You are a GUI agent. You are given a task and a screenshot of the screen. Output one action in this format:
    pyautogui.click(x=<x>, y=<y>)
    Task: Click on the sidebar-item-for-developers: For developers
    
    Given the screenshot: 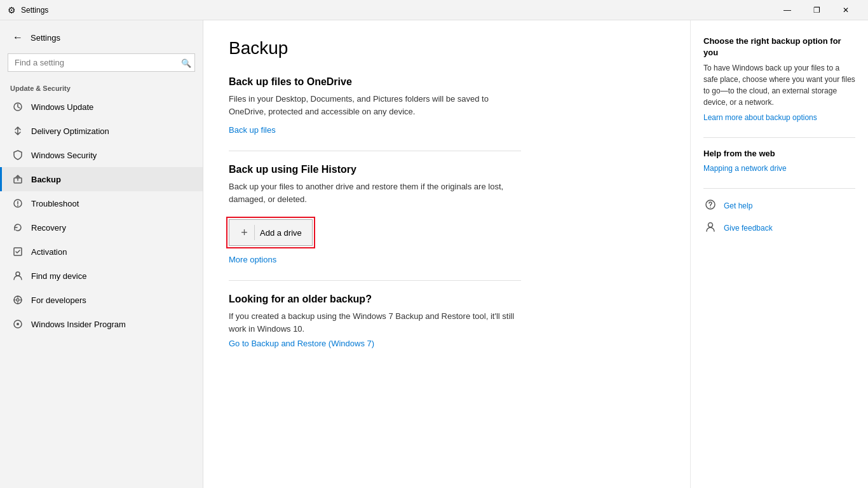 What is the action you would take?
    pyautogui.click(x=102, y=300)
    